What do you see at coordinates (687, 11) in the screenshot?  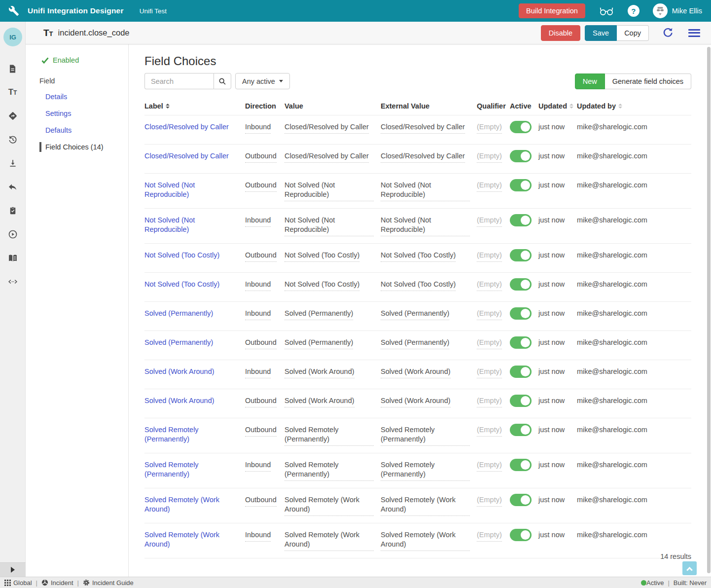 I see `user-name: Mike Ellis` at bounding box center [687, 11].